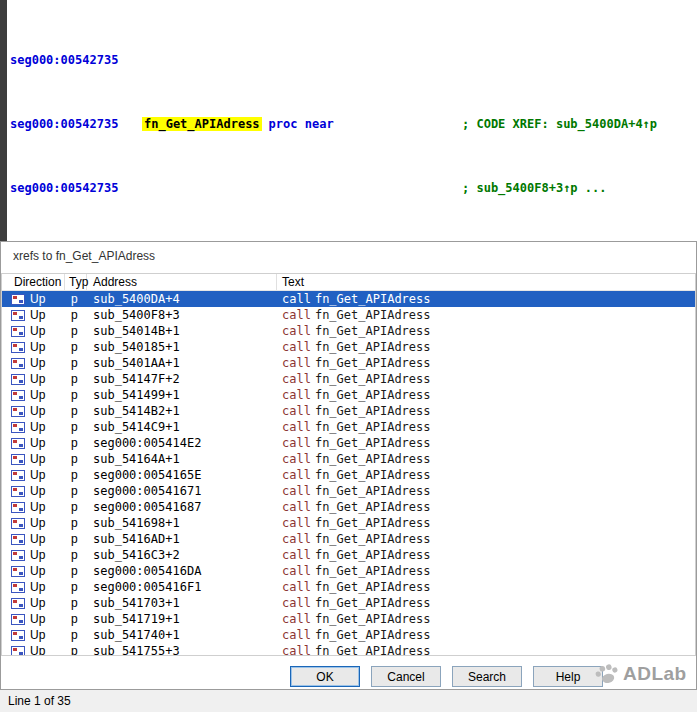 This screenshot has width=697, height=712. What do you see at coordinates (182, 539) in the screenshot?
I see `xref-address: sub_5416AD+1` at bounding box center [182, 539].